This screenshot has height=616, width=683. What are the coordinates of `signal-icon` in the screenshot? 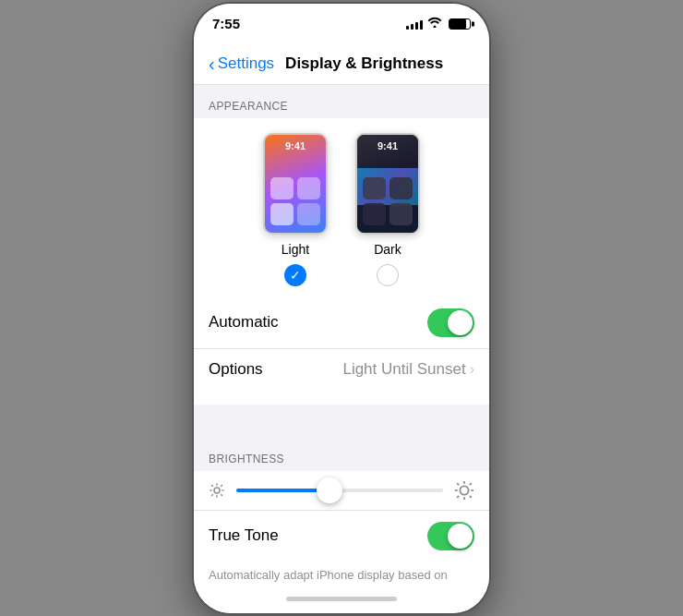 It's located at (414, 24).